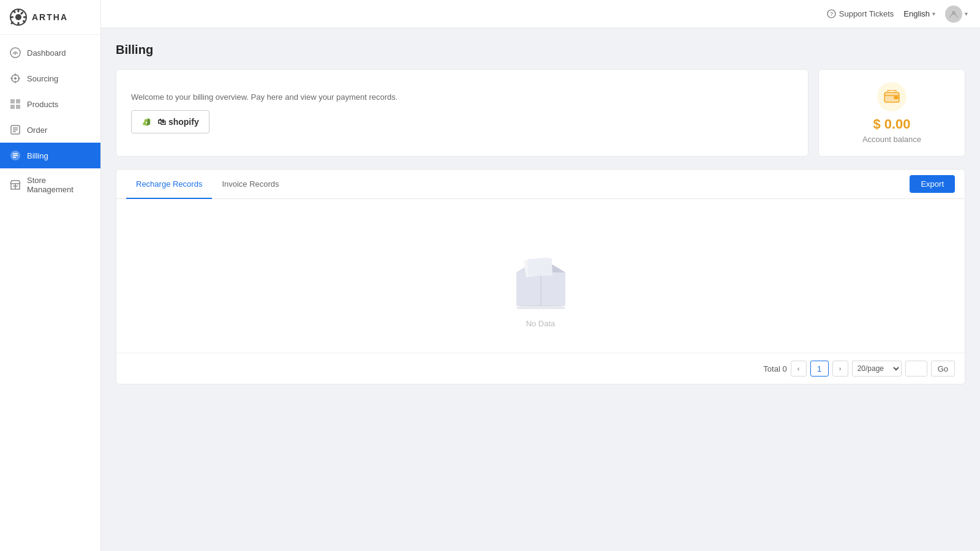 The width and height of the screenshot is (980, 551). I want to click on tab-recharge-records: Recharge Records, so click(169, 184).